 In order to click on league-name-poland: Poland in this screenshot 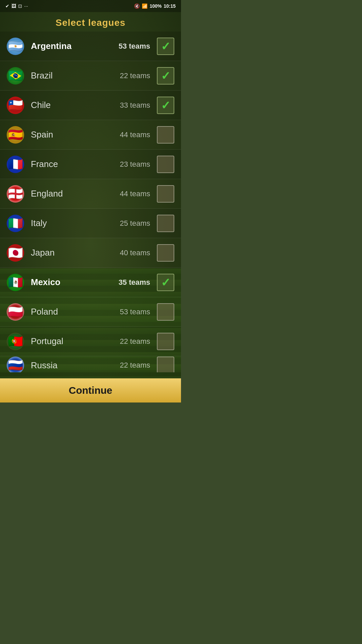, I will do `click(69, 312)`.